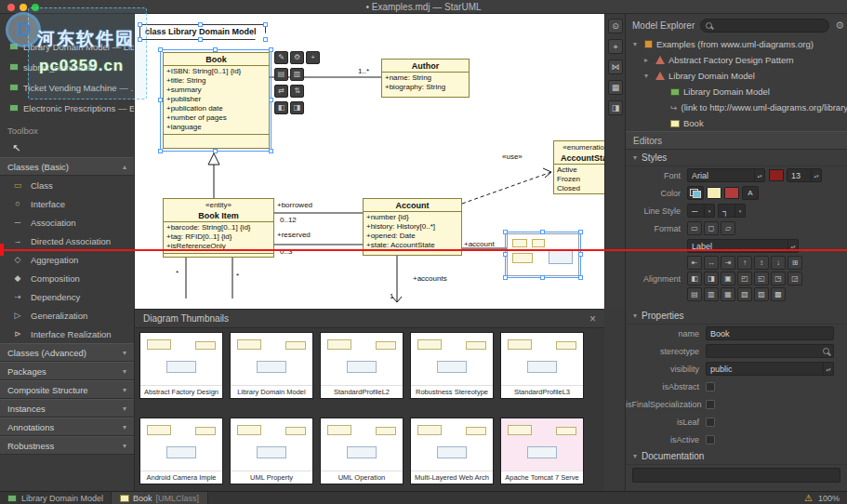 The image size is (847, 504). Describe the element at coordinates (67, 259) in the screenshot. I see `toolbox-item-aggregation: ◇Aggregation` at that location.